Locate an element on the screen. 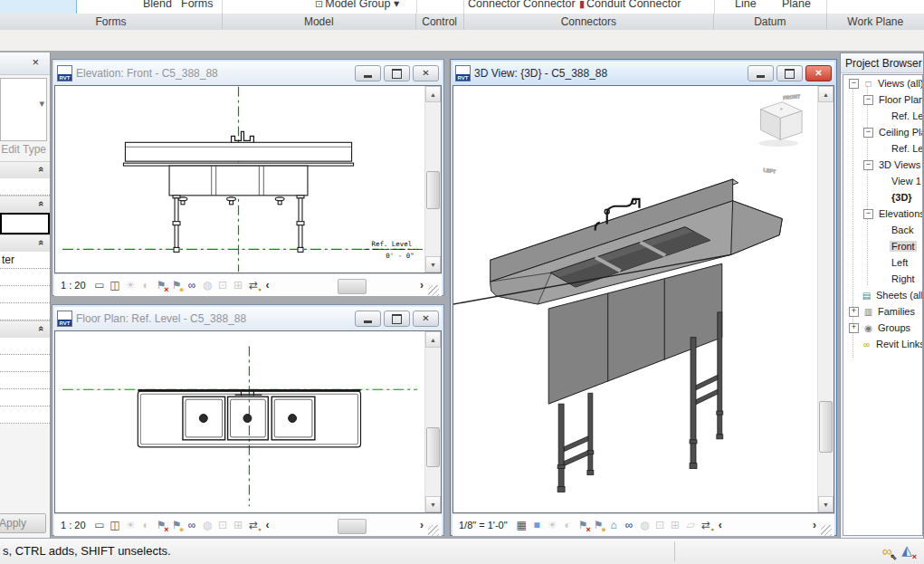 This screenshot has height=564, width=924. expand-icon: + is located at coordinates (854, 328).